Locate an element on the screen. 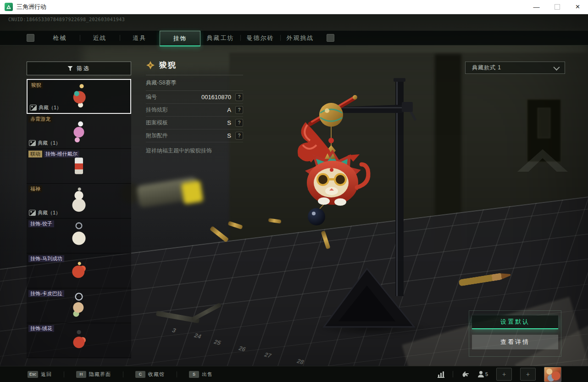 This screenshot has width=588, height=382. list-item-capybara: 挂饰-卡皮巴拉 is located at coordinates (79, 306).